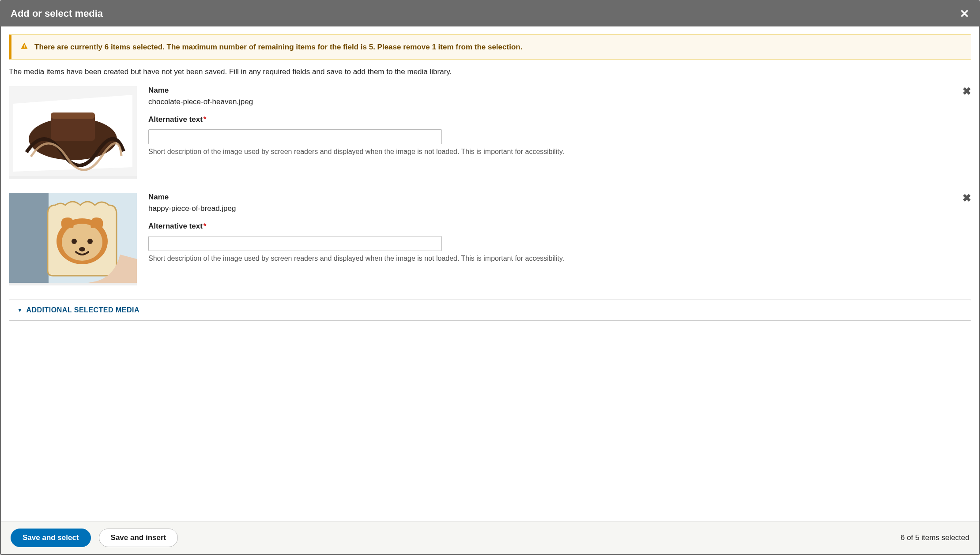 Image resolution: width=980 pixels, height=555 pixels. What do you see at coordinates (560, 125) in the screenshot?
I see `media-fields: ✖ Name chocolate-piece-of-heaven.jpeg Al…` at bounding box center [560, 125].